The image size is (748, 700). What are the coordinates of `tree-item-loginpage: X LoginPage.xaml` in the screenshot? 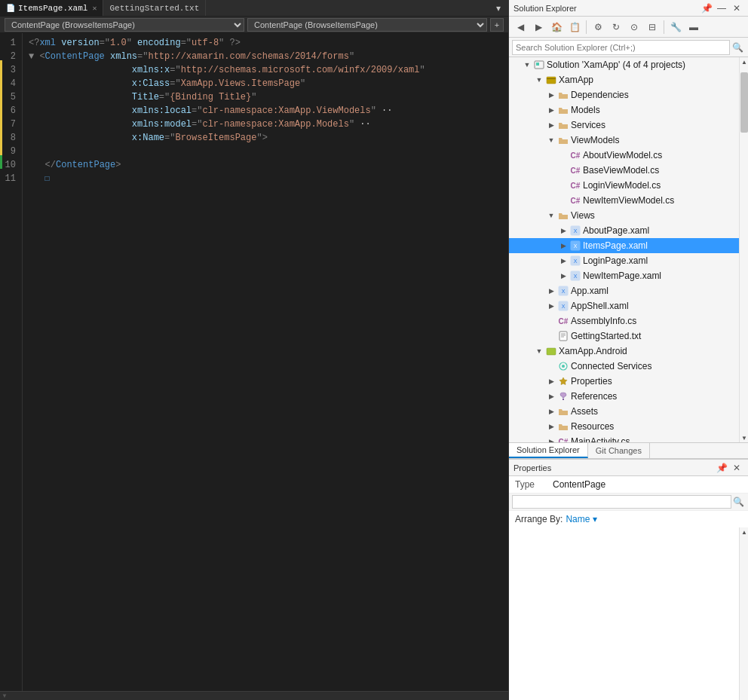 It's located at (624, 261).